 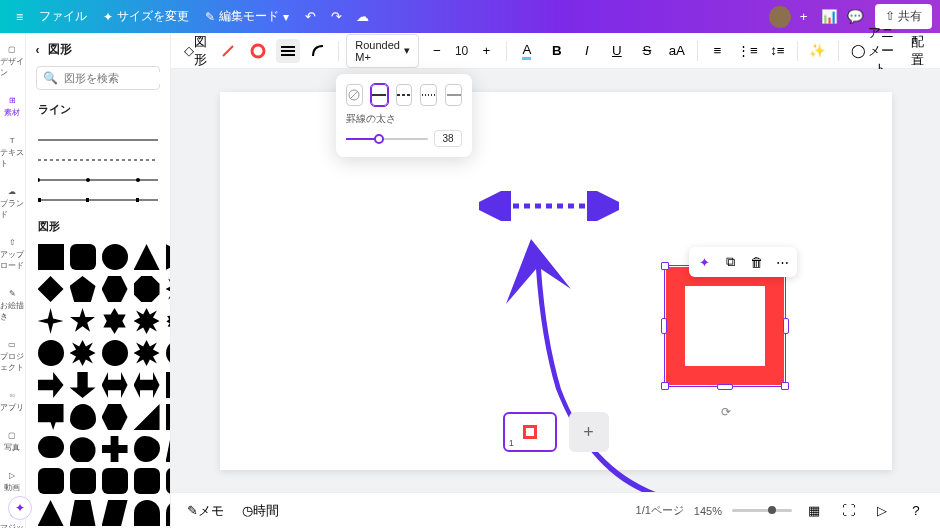 I want to click on plus-button: +, so click(x=804, y=17).